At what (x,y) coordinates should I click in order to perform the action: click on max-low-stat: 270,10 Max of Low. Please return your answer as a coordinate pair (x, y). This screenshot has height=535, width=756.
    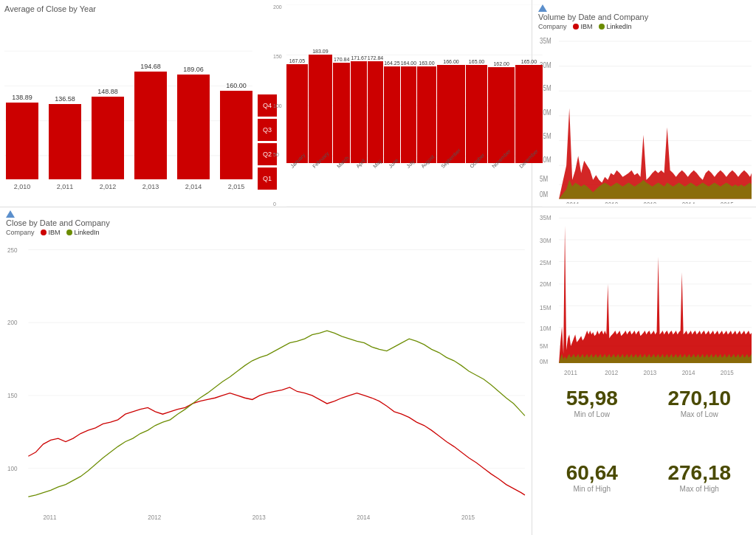
    Looking at the image, I should click on (700, 421).